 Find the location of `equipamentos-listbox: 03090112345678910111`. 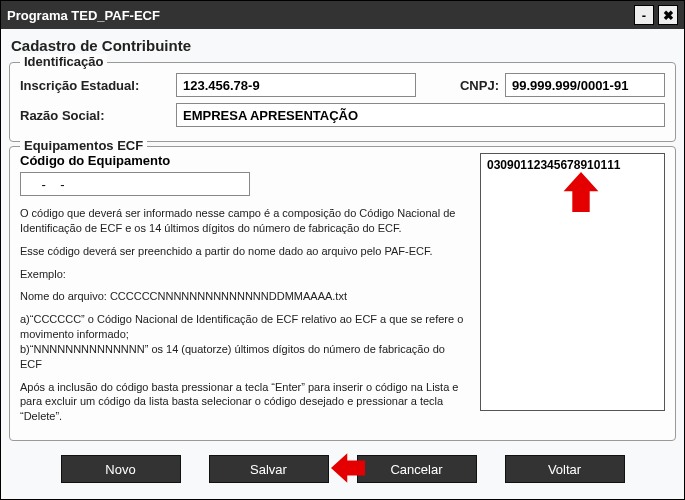

equipamentos-listbox: 03090112345678910111 is located at coordinates (572, 282).